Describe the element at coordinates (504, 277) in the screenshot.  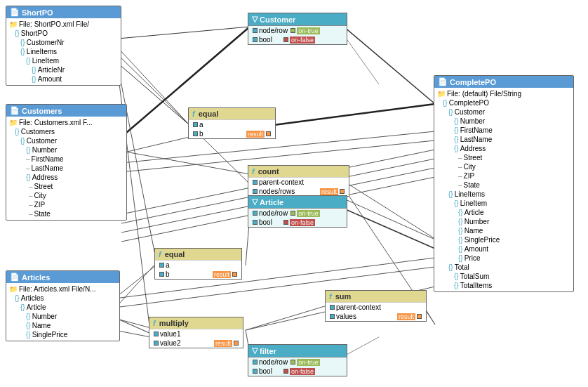
I see `completepo-totalsum: {} TotalSum` at that location.